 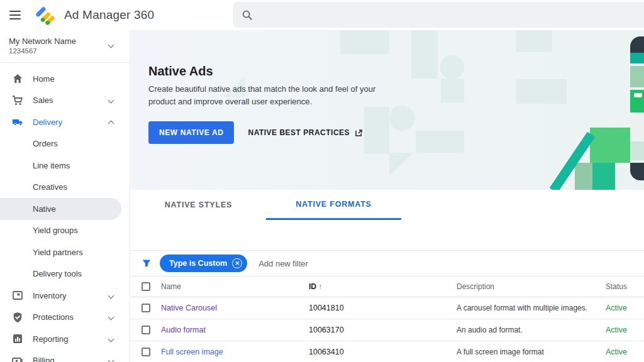 I want to click on sidebar-item-label: Yield groups, so click(x=55, y=230).